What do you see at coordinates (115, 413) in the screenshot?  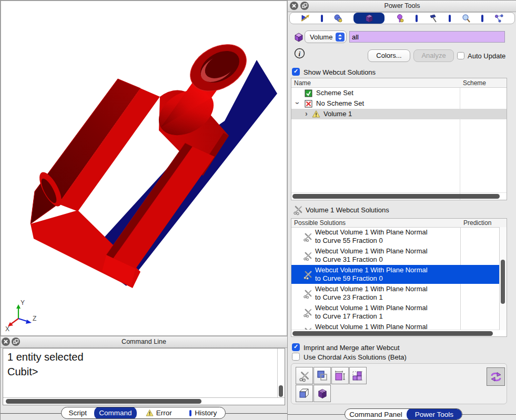 I see `tab-command-label: Command` at bounding box center [115, 413].